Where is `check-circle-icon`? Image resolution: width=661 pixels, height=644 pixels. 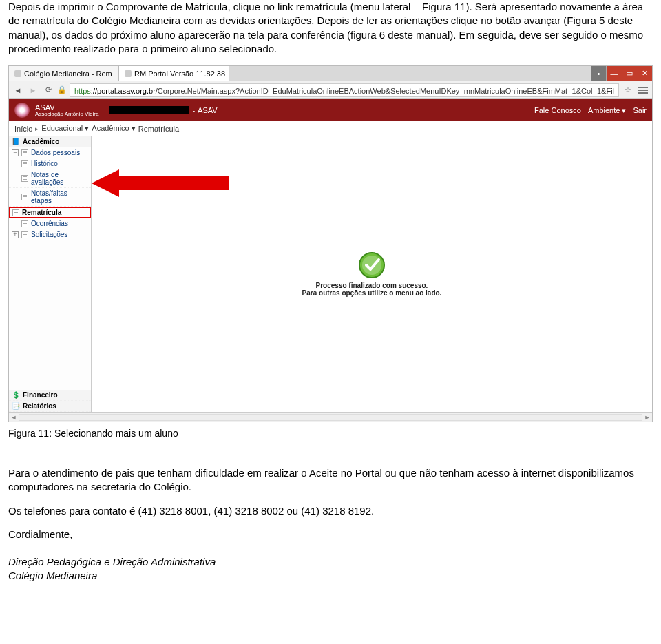
check-circle-icon is located at coordinates (372, 265).